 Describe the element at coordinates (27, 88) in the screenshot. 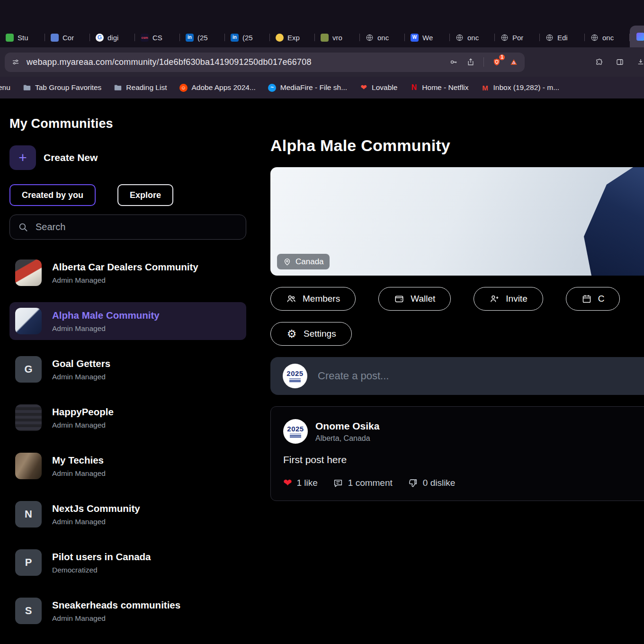

I see `folder-icon` at that location.